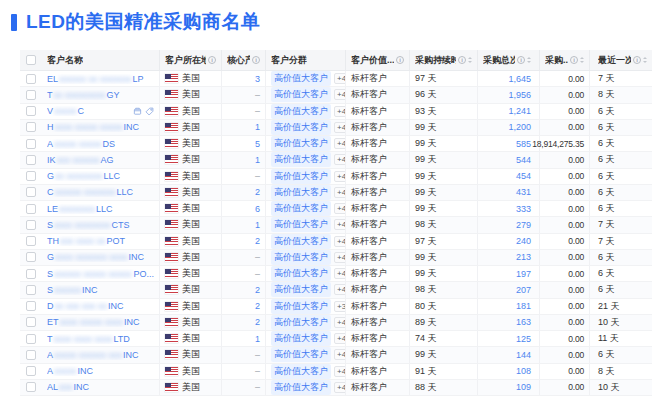 The image size is (660, 400). I want to click on column-header-duration: 采购持续时间, so click(444, 60).